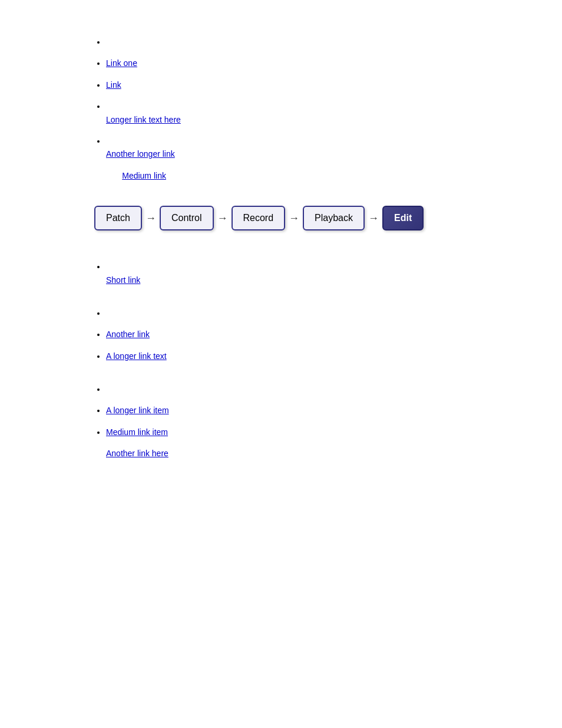 The width and height of the screenshot is (562, 728). Describe the element at coordinates (259, 218) in the screenshot. I see `workflow-step-record: Record` at that location.